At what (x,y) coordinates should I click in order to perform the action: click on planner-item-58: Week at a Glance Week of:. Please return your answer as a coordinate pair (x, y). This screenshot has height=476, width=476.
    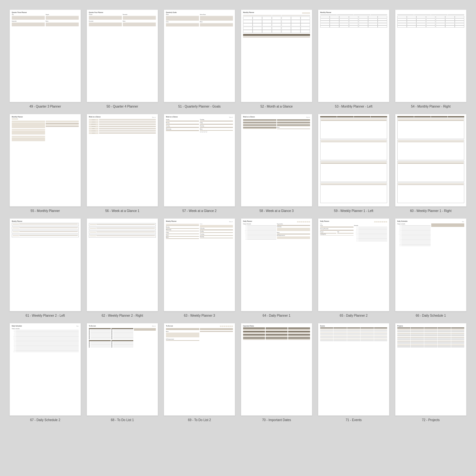
    Looking at the image, I should click on (277, 163).